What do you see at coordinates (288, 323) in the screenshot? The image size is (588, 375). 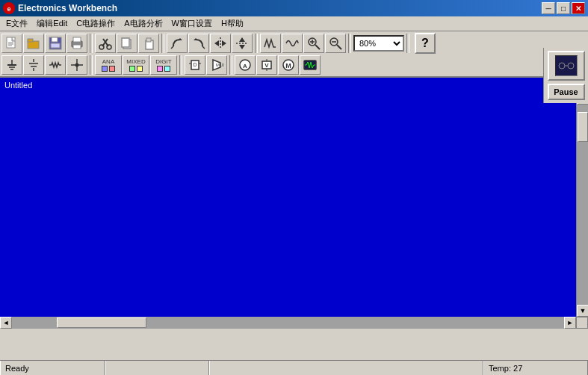 I see `hscroll-track` at bounding box center [288, 323].